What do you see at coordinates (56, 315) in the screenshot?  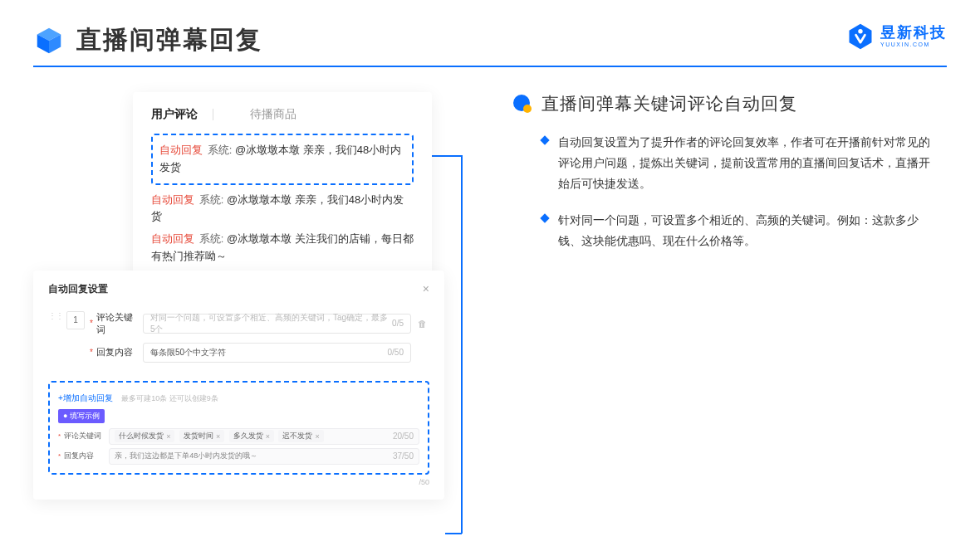 I see `drag-handle-icon: ⋮⋮` at bounding box center [56, 315].